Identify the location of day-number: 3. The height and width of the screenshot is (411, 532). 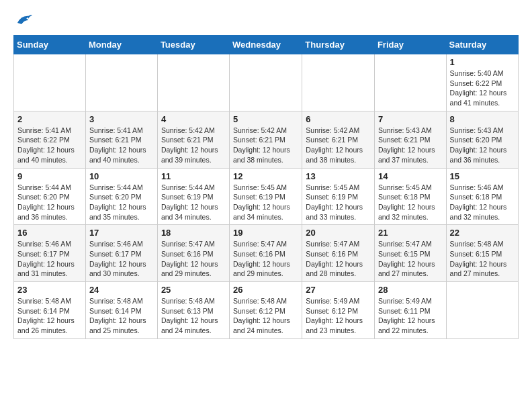
(122, 120).